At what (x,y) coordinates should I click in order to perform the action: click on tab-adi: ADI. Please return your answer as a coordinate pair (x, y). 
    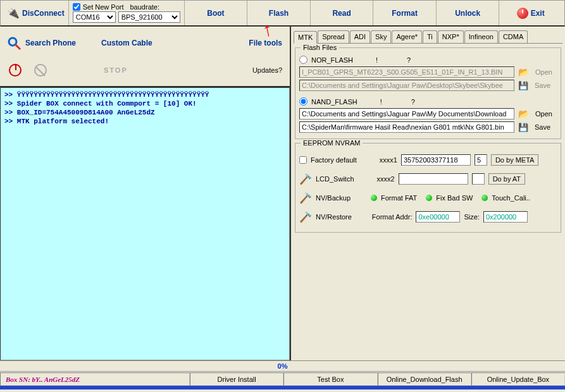
    Looking at the image, I should click on (360, 37).